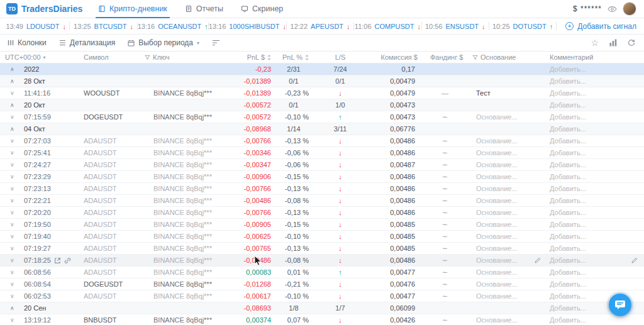  What do you see at coordinates (322, 153) in the screenshot?
I see `trade-row: ∨07:25:41ADAUSDTBINANCE 8qBqj***-0,00346…` at bounding box center [322, 153].